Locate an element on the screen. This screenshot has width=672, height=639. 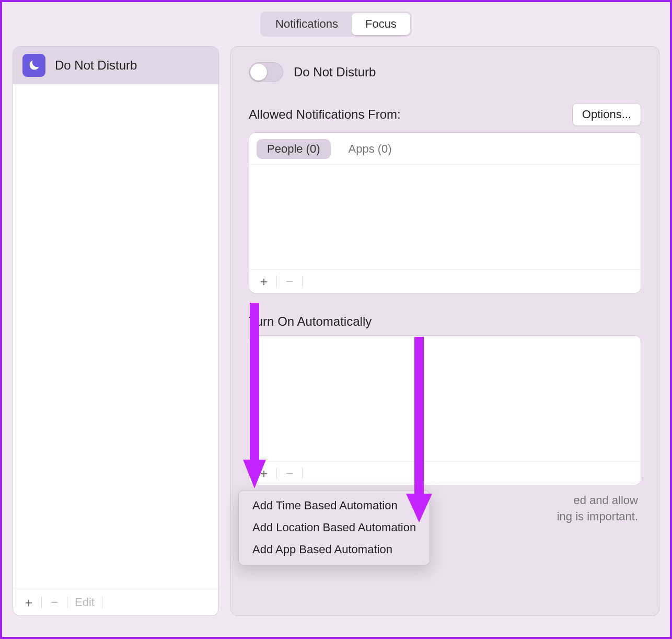
remove-automation-button: − is located at coordinates (289, 473).